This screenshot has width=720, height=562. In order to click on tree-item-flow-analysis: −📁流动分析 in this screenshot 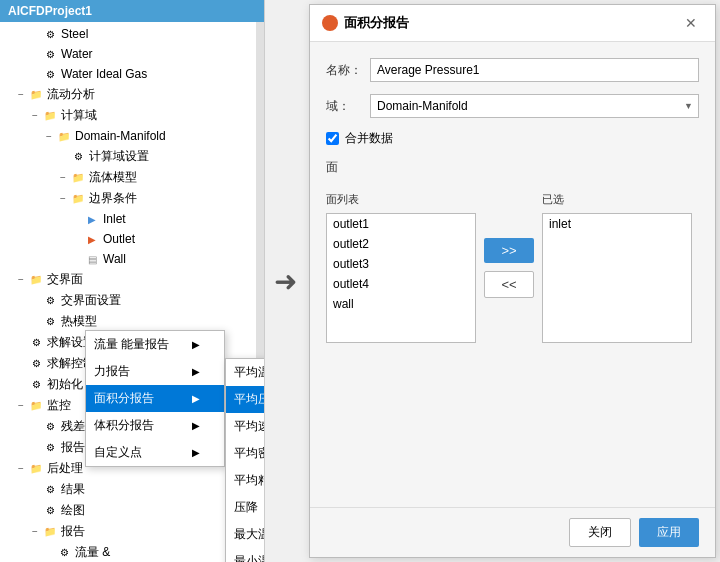, I will do `click(132, 94)`.